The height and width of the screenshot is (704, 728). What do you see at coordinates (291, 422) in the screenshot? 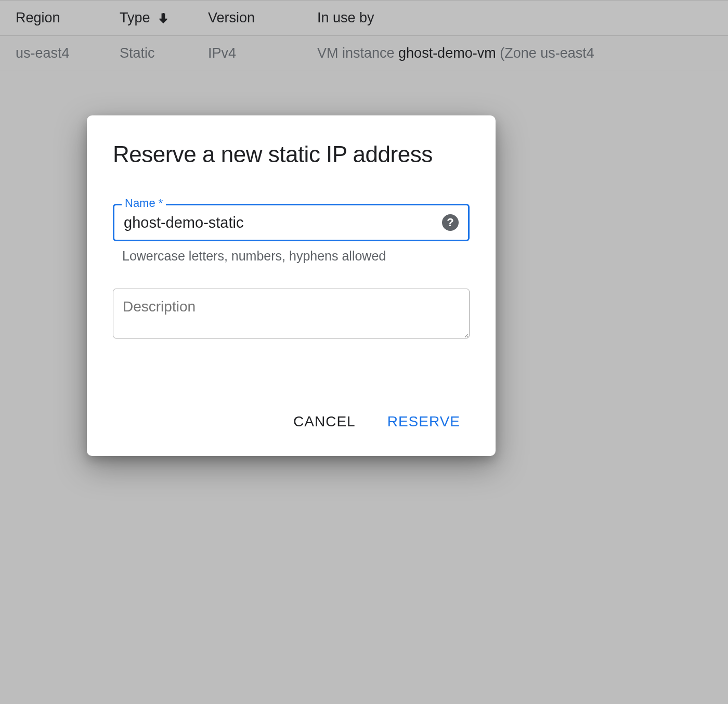
I see `dialog-actions: CANCEL RESERVE` at bounding box center [291, 422].